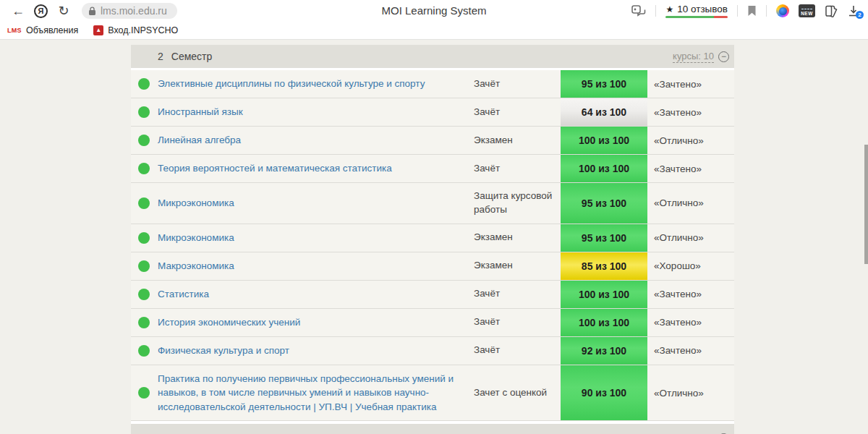 The height and width of the screenshot is (434, 868). What do you see at coordinates (433, 295) in the screenshot?
I see `course-row: Статистика Зачёт 100 из 100 «Зачтено»` at bounding box center [433, 295].